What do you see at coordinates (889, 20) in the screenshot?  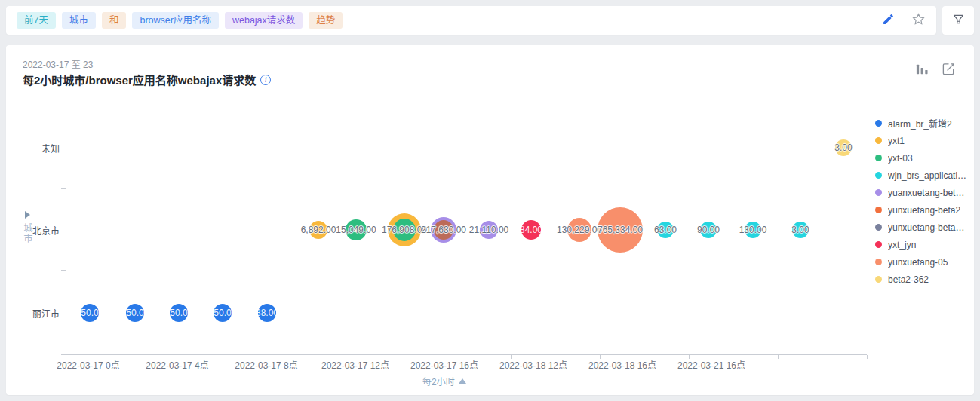 I see `pencil-icon` at bounding box center [889, 20].